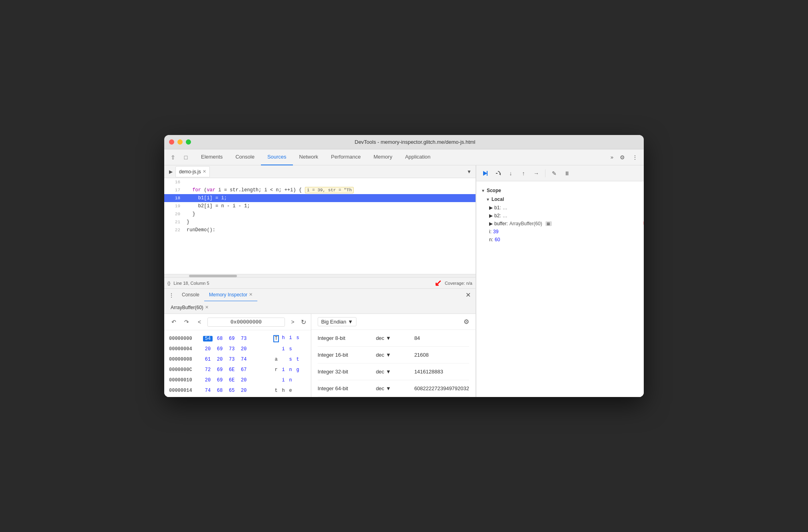  What do you see at coordinates (291, 359) in the screenshot?
I see `hex-char-2-2: s` at bounding box center [291, 359].